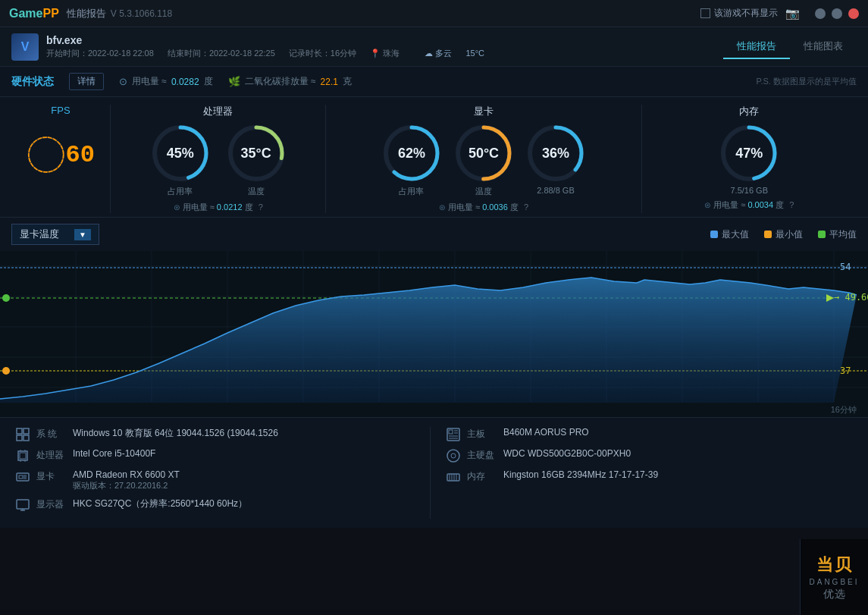  I want to click on watermark: 当贝 DANGBEI 优选, so click(834, 577).